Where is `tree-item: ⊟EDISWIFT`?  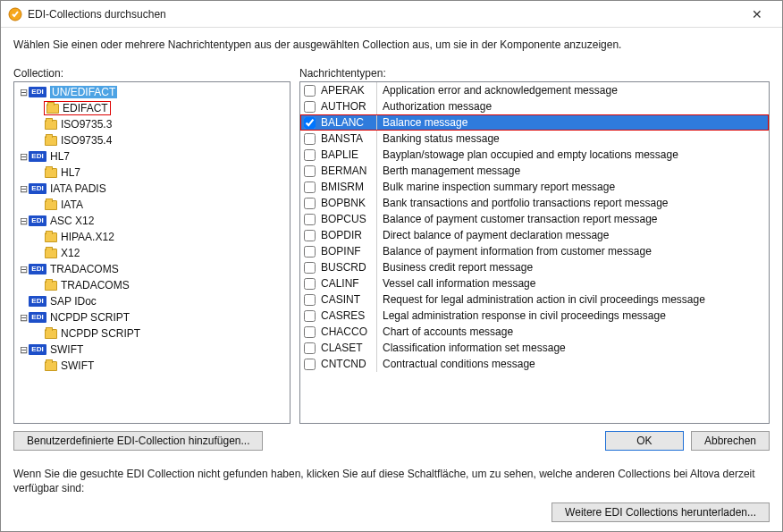
tree-item: ⊟EDISWIFT is located at coordinates (152, 350).